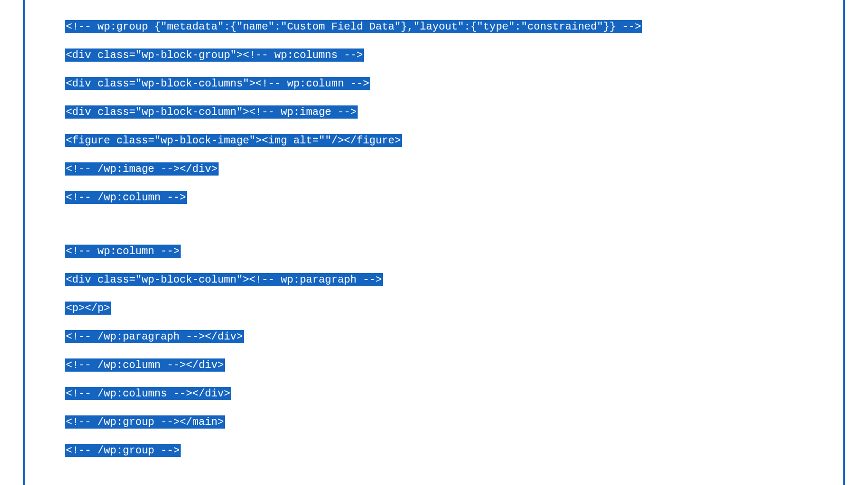 The width and height of the screenshot is (868, 485). Describe the element at coordinates (434, 169) in the screenshot. I see `code-line: <!-- /wp:image --></div>` at that location.